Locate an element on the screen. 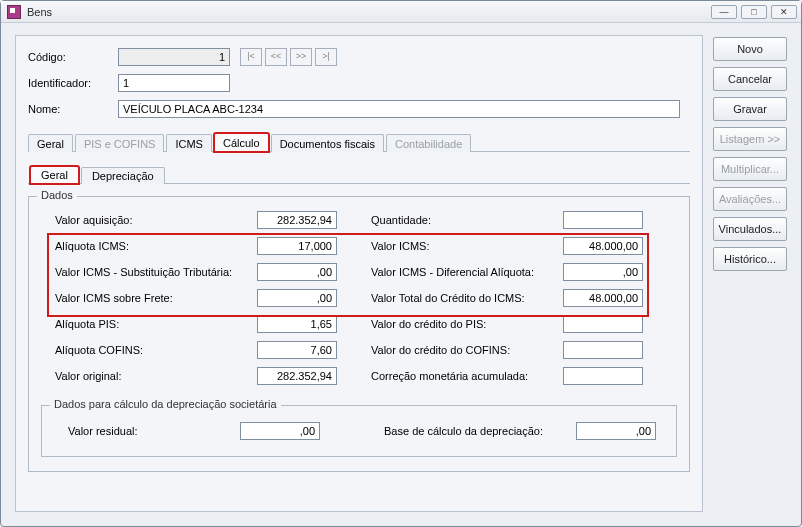 The width and height of the screenshot is (802, 527). dep-grid: Valor residual: Base de cálculo da depre… is located at coordinates (359, 429).